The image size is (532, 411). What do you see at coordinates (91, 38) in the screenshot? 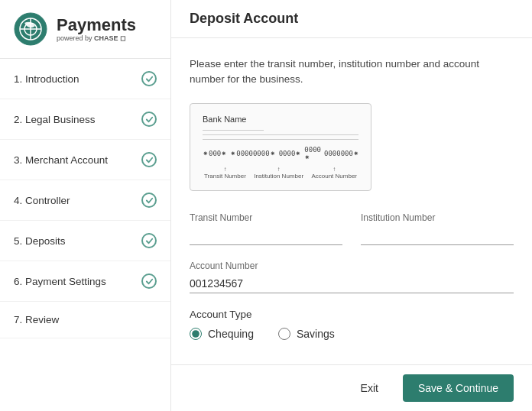
I see `powered-by-text: powered by CHASE ◻` at bounding box center [91, 38].